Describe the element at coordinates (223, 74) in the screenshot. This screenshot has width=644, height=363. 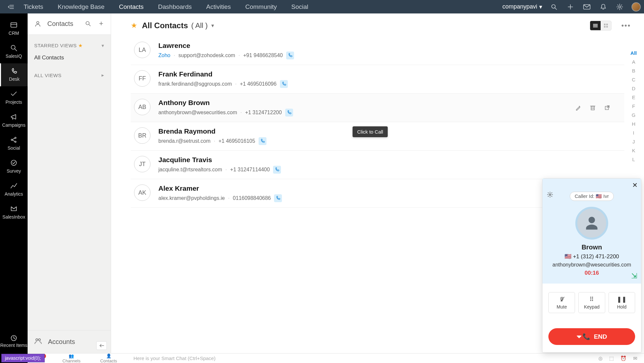
I see `contact-name: Frank Ferdinand` at that location.